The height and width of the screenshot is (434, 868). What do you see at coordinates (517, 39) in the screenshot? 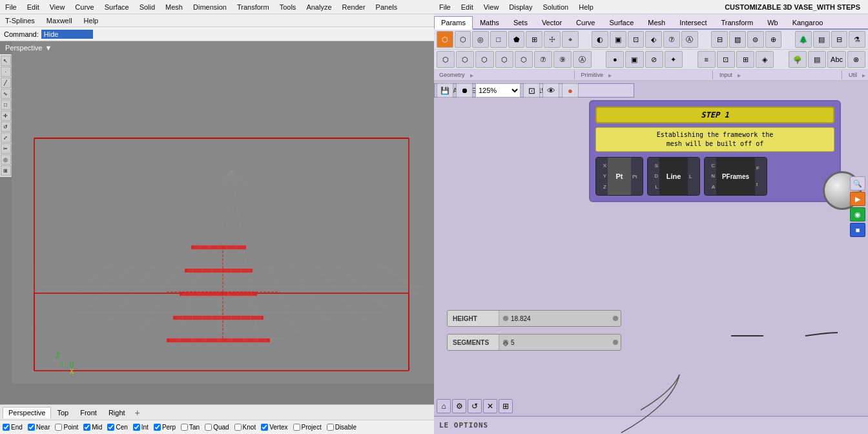
I see `icon-geom-5: ⬟` at bounding box center [517, 39].